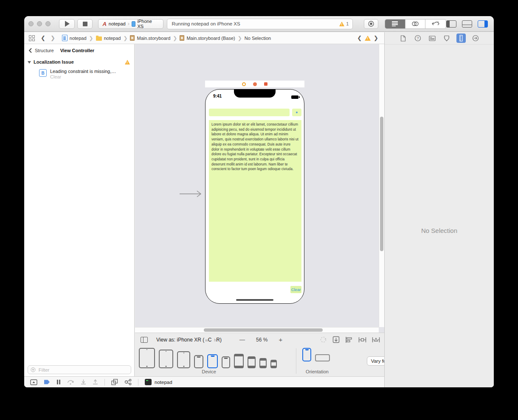 The height and width of the screenshot is (420, 518). I want to click on warning-icon, so click(368, 38).